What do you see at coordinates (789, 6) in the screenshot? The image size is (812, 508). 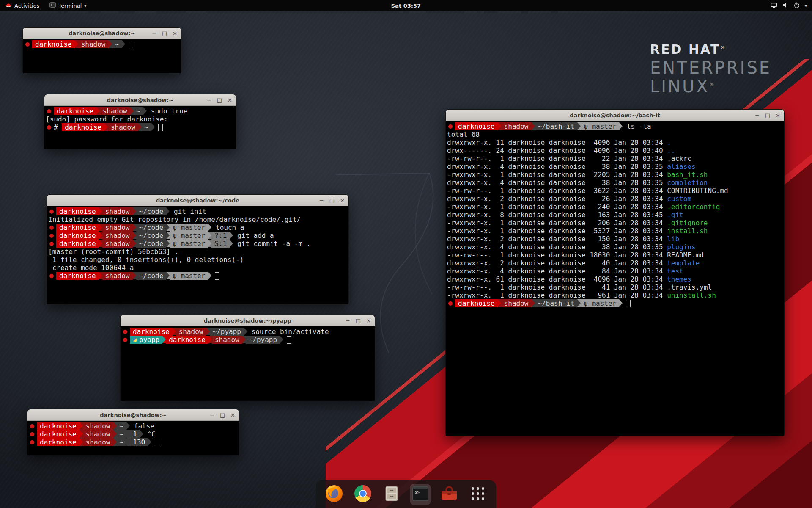 I see `system-tray: ▾` at bounding box center [789, 6].